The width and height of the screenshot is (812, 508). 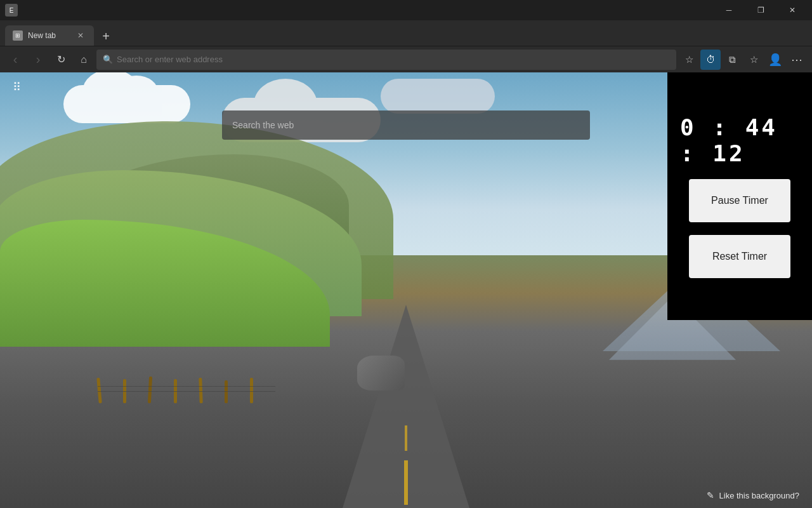 I want to click on favorites-star-button: ☆, so click(x=689, y=60).